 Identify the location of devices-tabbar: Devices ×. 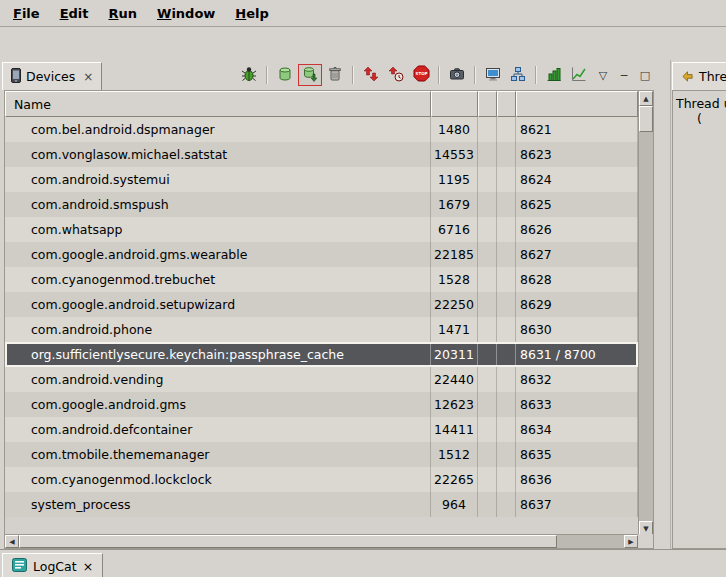
(334, 75).